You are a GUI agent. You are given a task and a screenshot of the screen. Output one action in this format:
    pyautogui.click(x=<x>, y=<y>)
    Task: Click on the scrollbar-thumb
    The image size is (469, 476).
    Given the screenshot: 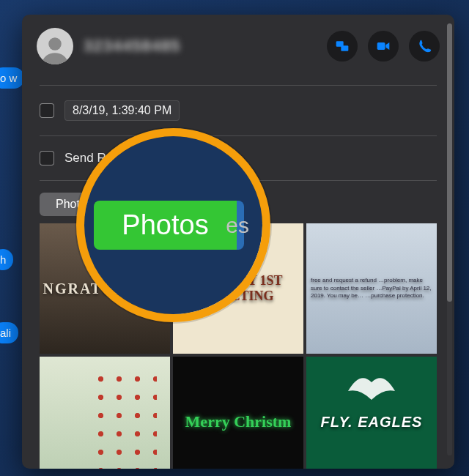 What is the action you would take?
    pyautogui.click(x=450, y=163)
    